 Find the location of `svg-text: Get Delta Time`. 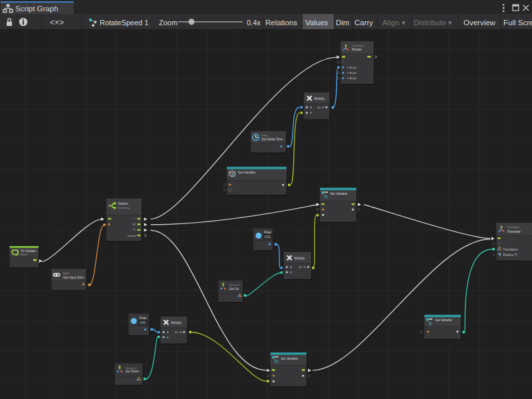

svg-text: Get Delta Time is located at coordinates (272, 140).